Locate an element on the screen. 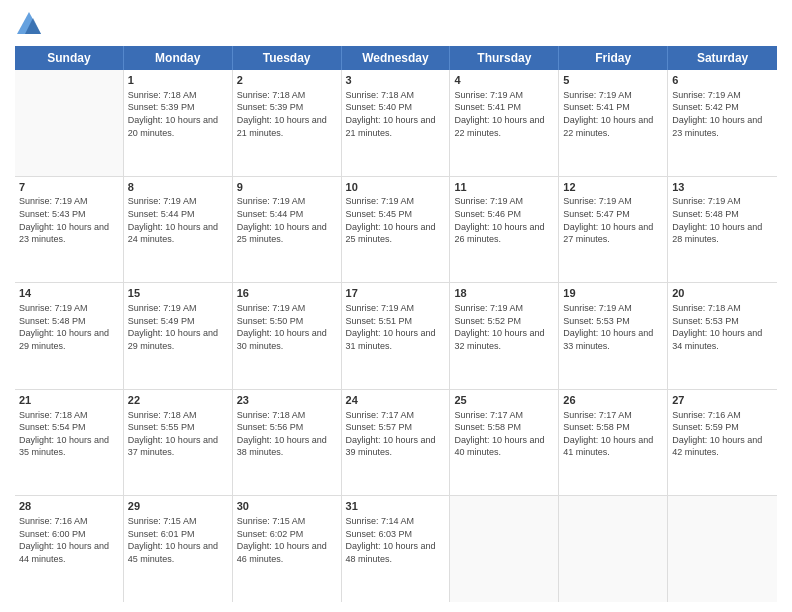 This screenshot has height=612, width=792. day-header-monday: Monday is located at coordinates (178, 58).